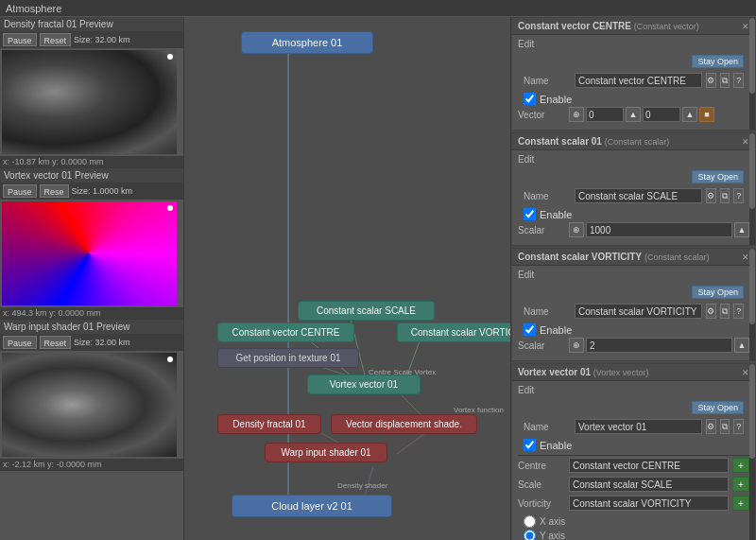 The width and height of the screenshot is (756, 540). Describe the element at coordinates (326, 452) in the screenshot. I see `node-warp01: Warp input shader 01` at that location.